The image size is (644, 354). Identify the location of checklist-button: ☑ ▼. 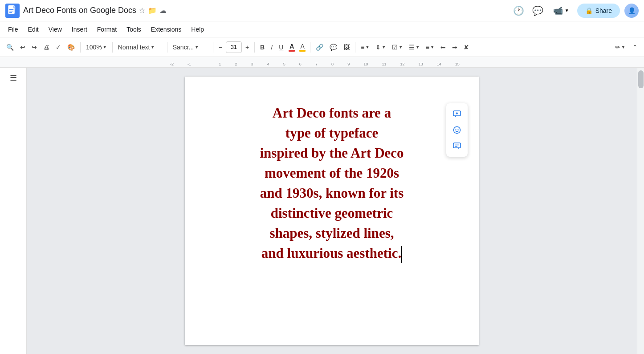
(397, 47).